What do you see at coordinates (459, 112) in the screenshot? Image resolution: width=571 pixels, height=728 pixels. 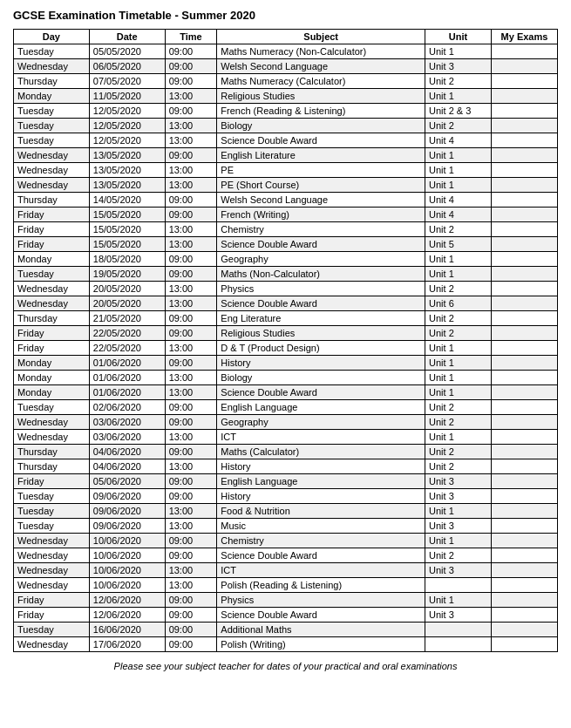 I see `table-cell: Unit 2 & 3` at bounding box center [459, 112].